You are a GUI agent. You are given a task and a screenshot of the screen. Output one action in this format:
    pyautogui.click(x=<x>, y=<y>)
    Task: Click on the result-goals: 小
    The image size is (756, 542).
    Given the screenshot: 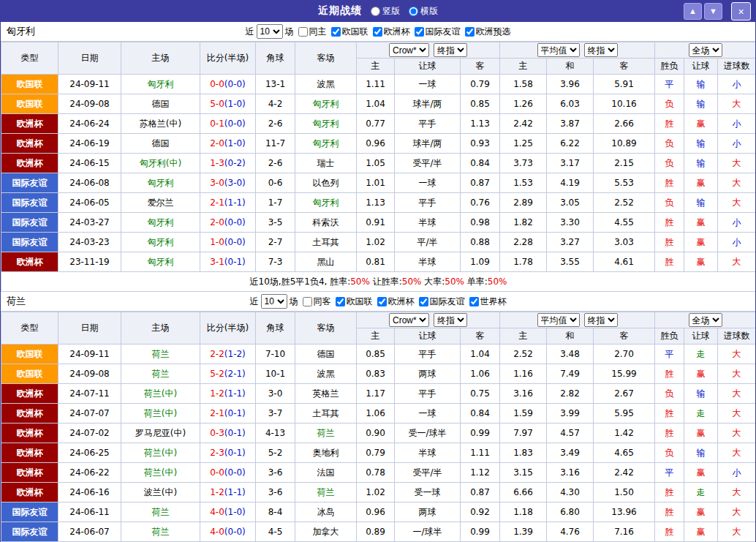 What is the action you would take?
    pyautogui.click(x=737, y=243)
    